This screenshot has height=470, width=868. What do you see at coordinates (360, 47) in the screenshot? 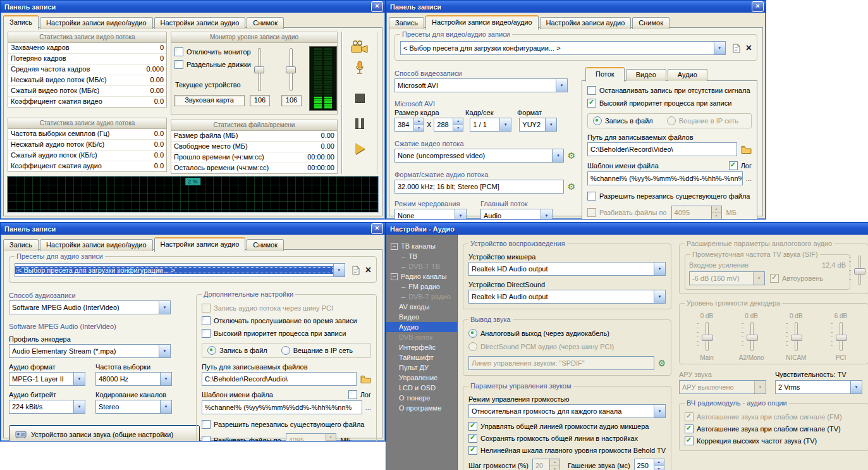
I see `capture-video-button` at bounding box center [360, 47].